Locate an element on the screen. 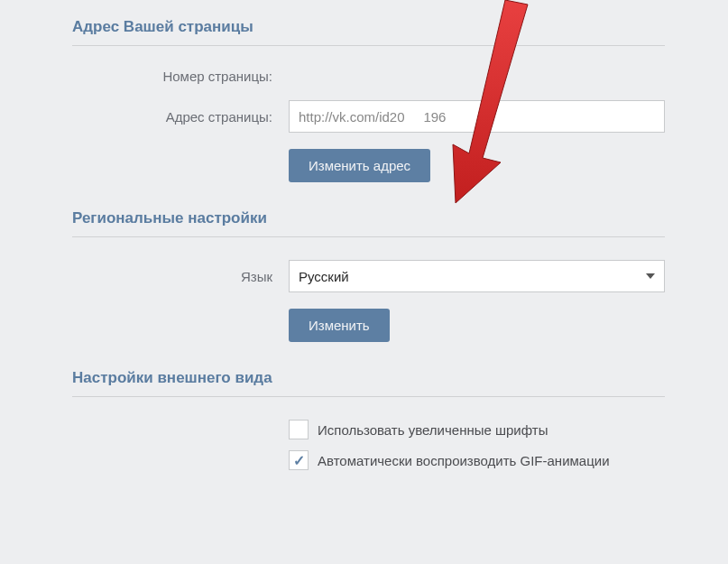  language-row: Язык Русский is located at coordinates (368, 276).